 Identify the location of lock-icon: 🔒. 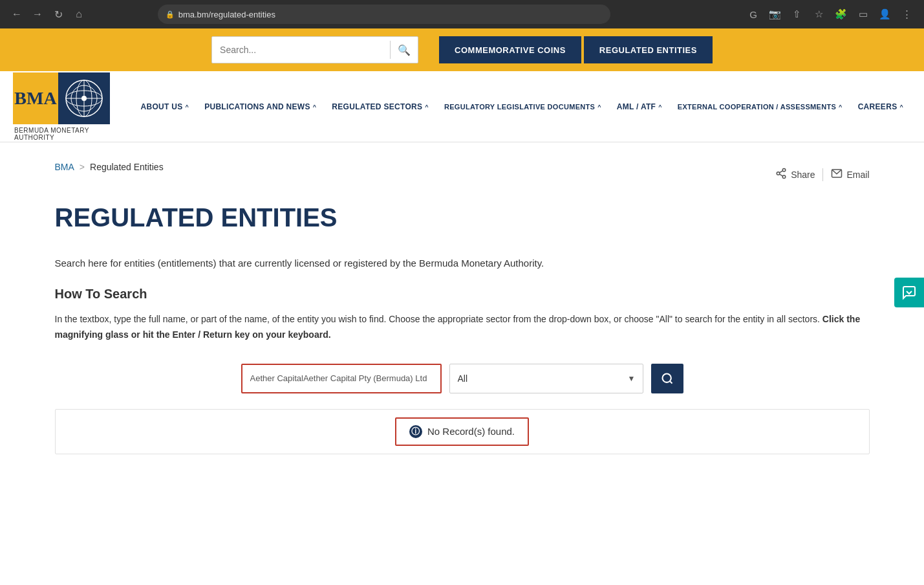
(170, 14).